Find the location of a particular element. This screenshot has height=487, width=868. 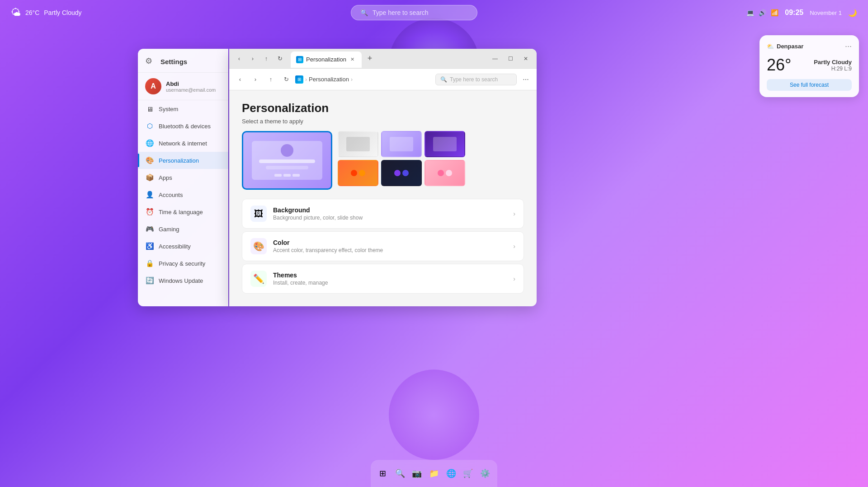

topbar-condition: Partly Cloudy is located at coordinates (62, 13).